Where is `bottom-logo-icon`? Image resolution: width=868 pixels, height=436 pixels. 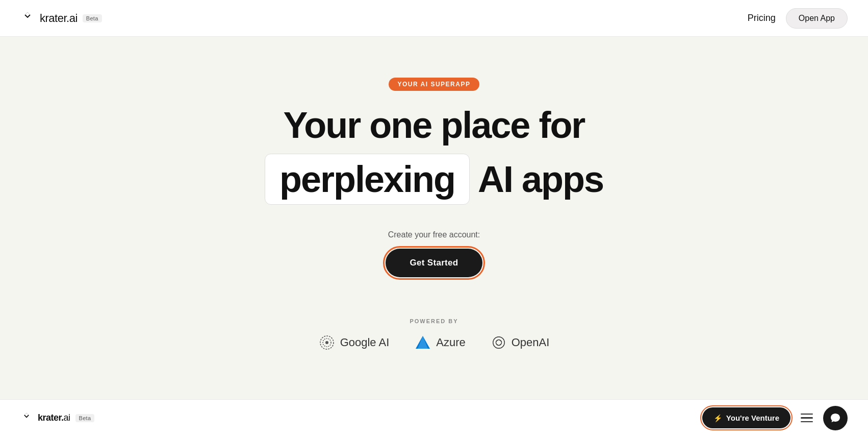 bottom-logo-icon is located at coordinates (27, 418).